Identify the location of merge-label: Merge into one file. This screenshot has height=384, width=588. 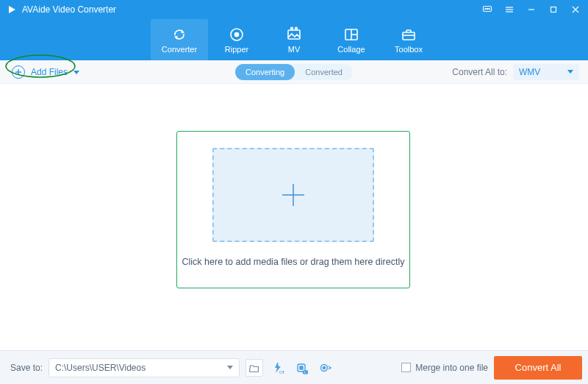
(451, 368).